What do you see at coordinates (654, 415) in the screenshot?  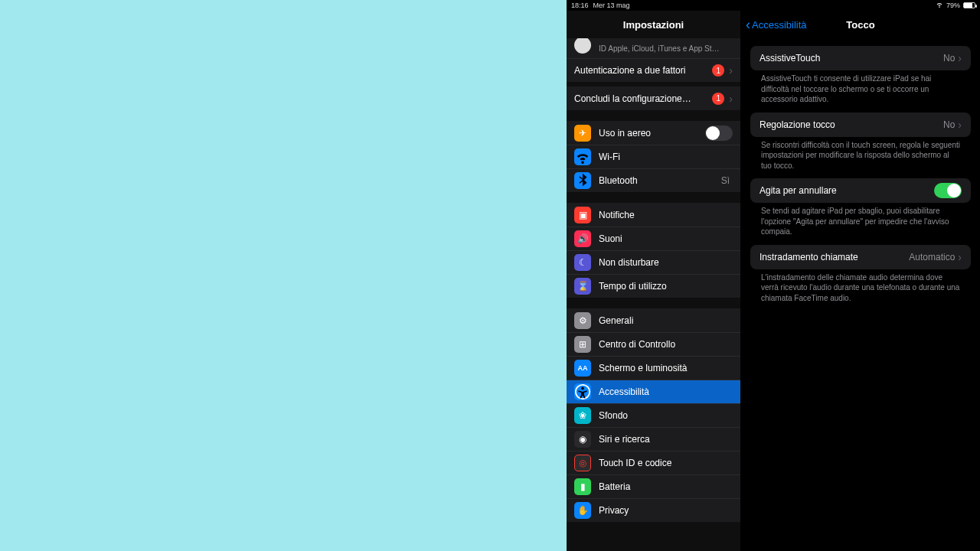 I see `sidebar-item-wallpaper: ❀ Sfondo` at bounding box center [654, 415].